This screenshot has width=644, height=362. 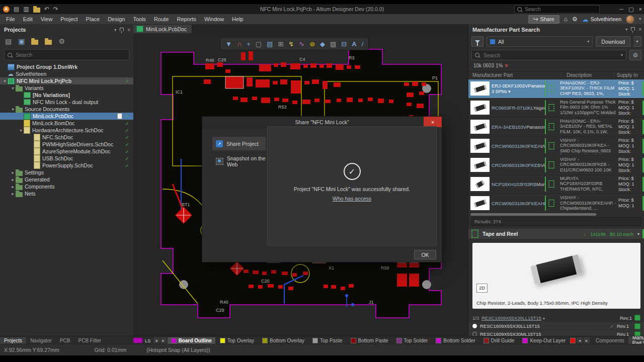 What do you see at coordinates (239, 44) in the screenshot?
I see `snap-magnet-icon: ∩` at bounding box center [239, 44].